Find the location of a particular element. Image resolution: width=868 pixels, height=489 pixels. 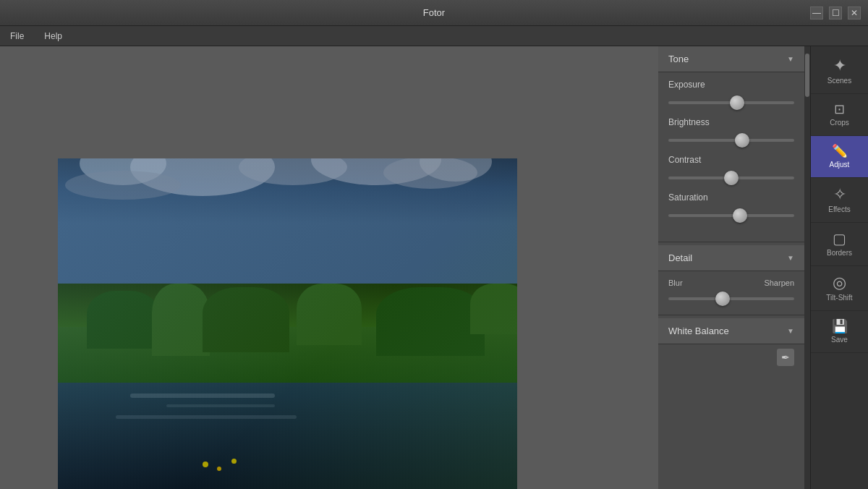

sidebar-icons: ✦ Scenes ⊡ Crops ✏️ Adjust ✧ Effects ▢ B… is located at coordinates (839, 268).